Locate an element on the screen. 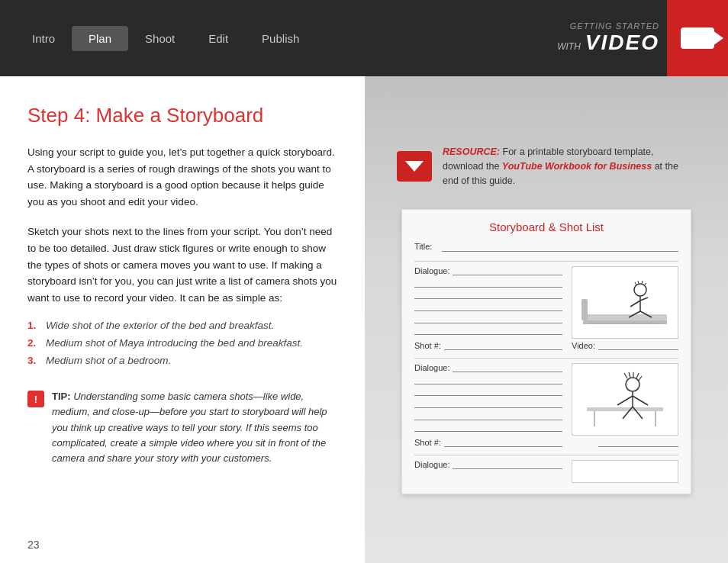  list-item: 1. Wide shot of the exterior of the bed … is located at coordinates (182, 325).